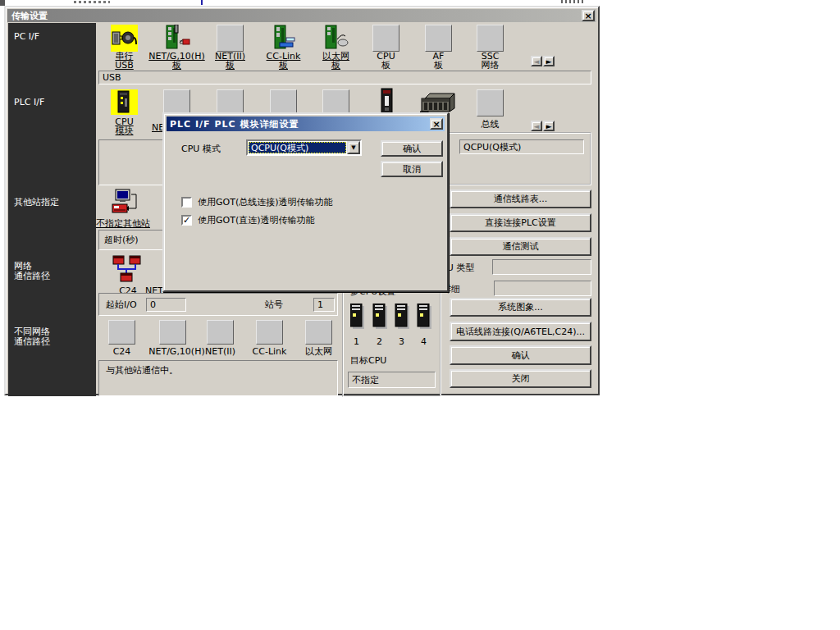  I want to click on sidebar-label-plc-if: PLC I/F, so click(30, 102).